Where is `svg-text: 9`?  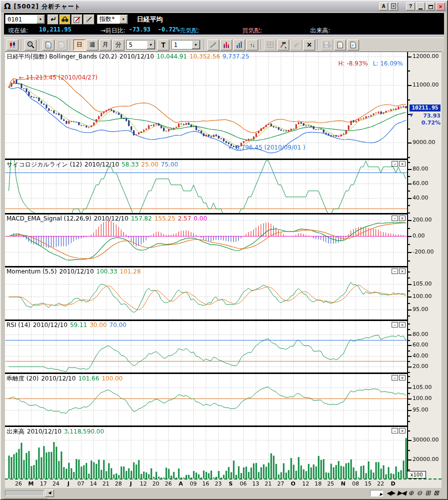
svg-text: 9 is located at coordinates (340, 46).